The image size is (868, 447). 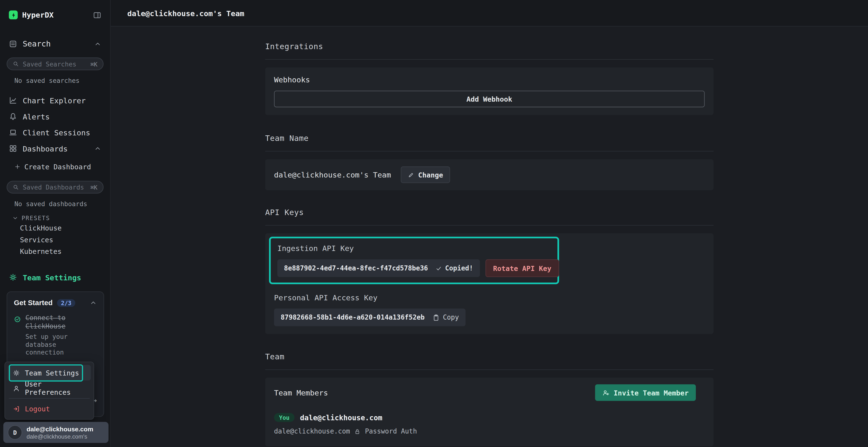 What do you see at coordinates (431, 175) in the screenshot?
I see `change-label: Change` at bounding box center [431, 175].